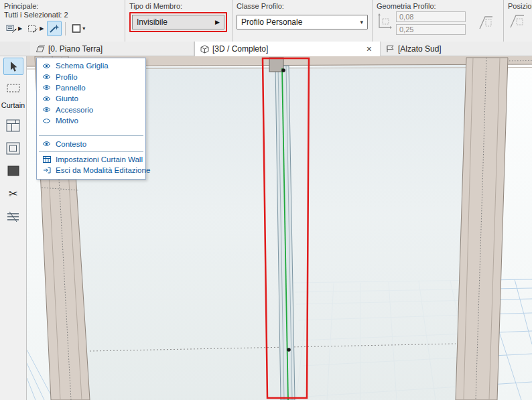 The image size is (532, 400). Describe the element at coordinates (13, 194) in the screenshot. I see `scissors-icon: ✂` at that location.